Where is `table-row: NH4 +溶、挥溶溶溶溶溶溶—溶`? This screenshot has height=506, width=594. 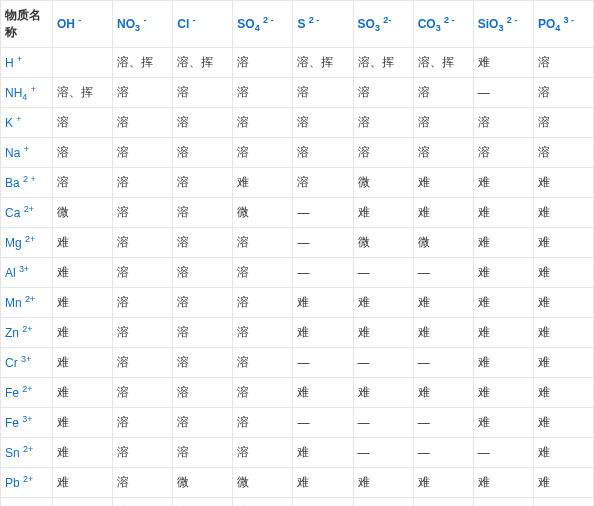
table-row: NH4 +溶、挥溶溶溶溶溶溶—溶 is located at coordinates (298, 93).